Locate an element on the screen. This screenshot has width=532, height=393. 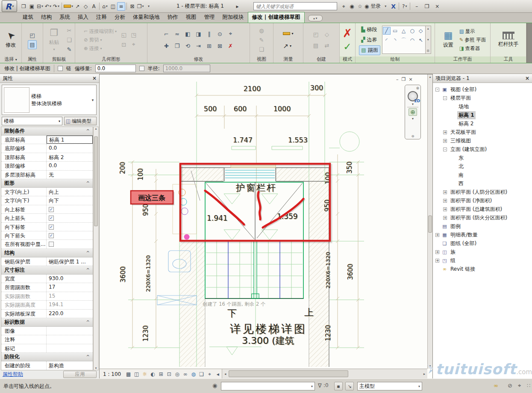
vertical-scrollbar: ▴ ▾ is located at coordinates (430, 222).